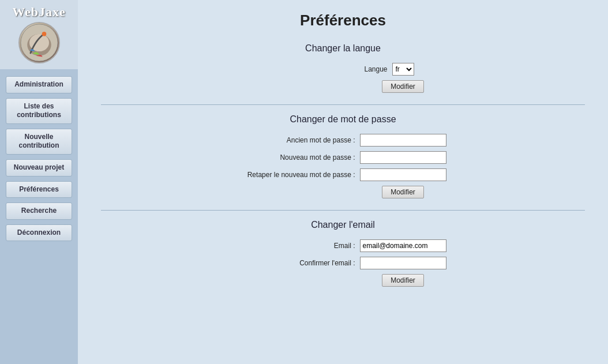 The image size is (608, 364). Describe the element at coordinates (403, 140) in the screenshot. I see `ancien-mdp-input` at that location.